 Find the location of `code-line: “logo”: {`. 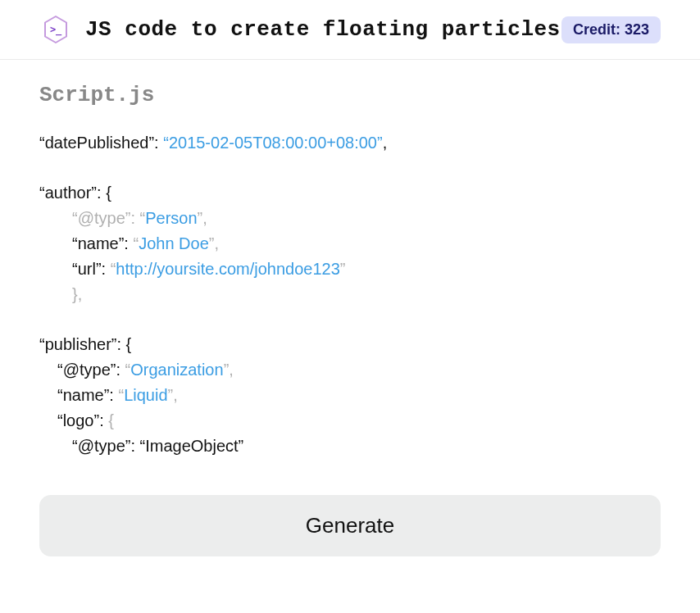

code-line: “logo”: { is located at coordinates (350, 421).